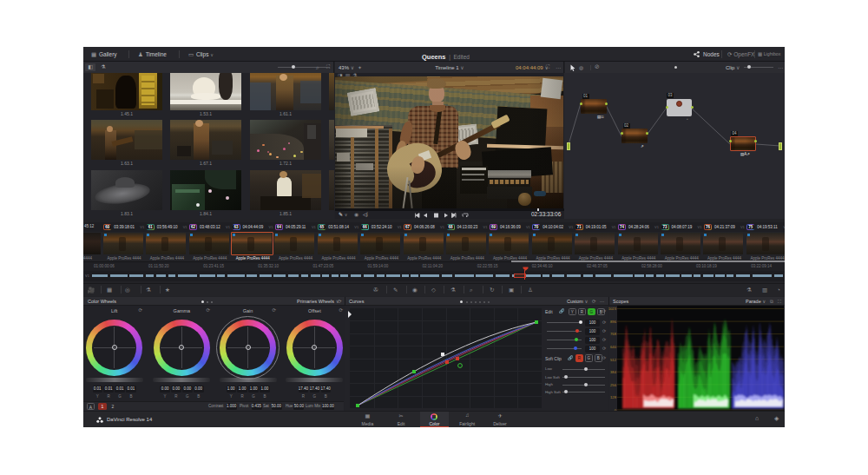 The width and height of the screenshot is (868, 475). What do you see at coordinates (614, 386) in the screenshot?
I see `svg-text: 256` at bounding box center [614, 386].